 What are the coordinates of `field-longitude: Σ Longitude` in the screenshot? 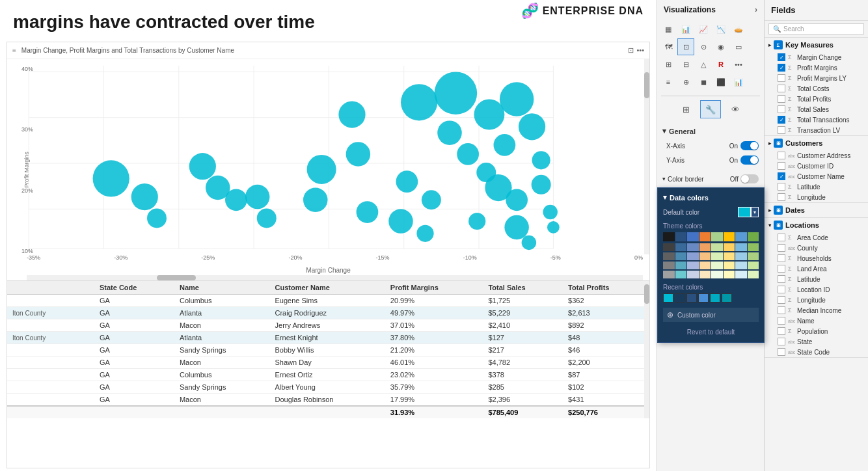 It's located at (816, 197).